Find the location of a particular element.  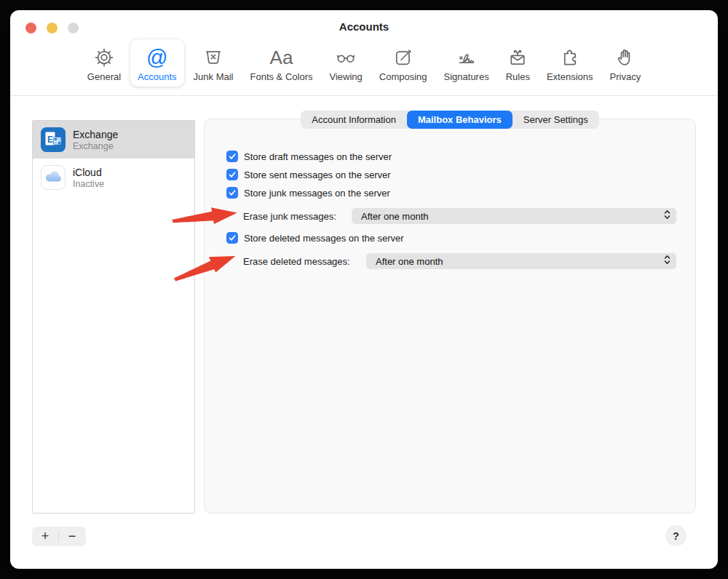

add-remove-control: + − is located at coordinates (59, 537).